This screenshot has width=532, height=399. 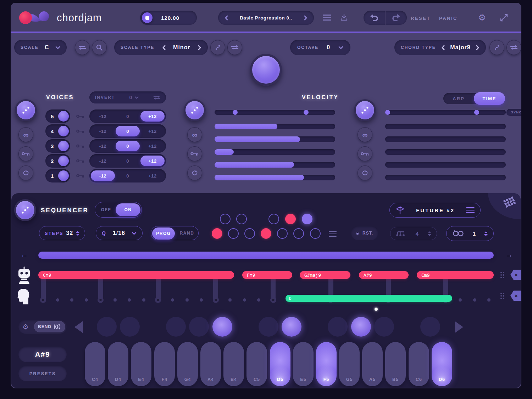 I want to click on loop-control: 1, so click(x=470, y=234).